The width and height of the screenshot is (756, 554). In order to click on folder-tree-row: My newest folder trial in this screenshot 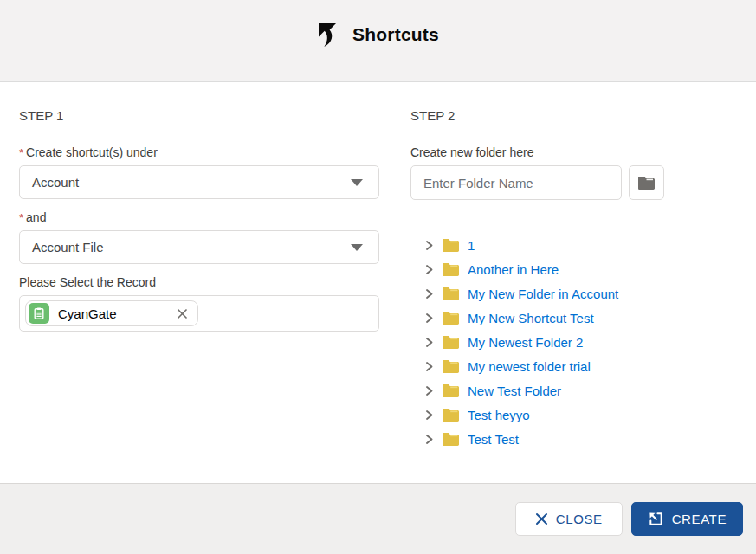, I will do `click(580, 366)`.